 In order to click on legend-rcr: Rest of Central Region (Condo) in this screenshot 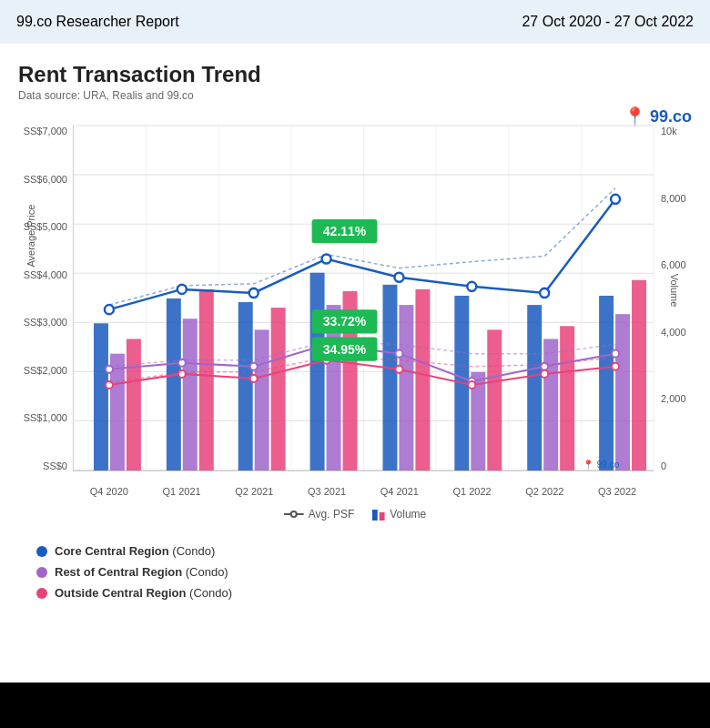, I will do `click(355, 571)`.